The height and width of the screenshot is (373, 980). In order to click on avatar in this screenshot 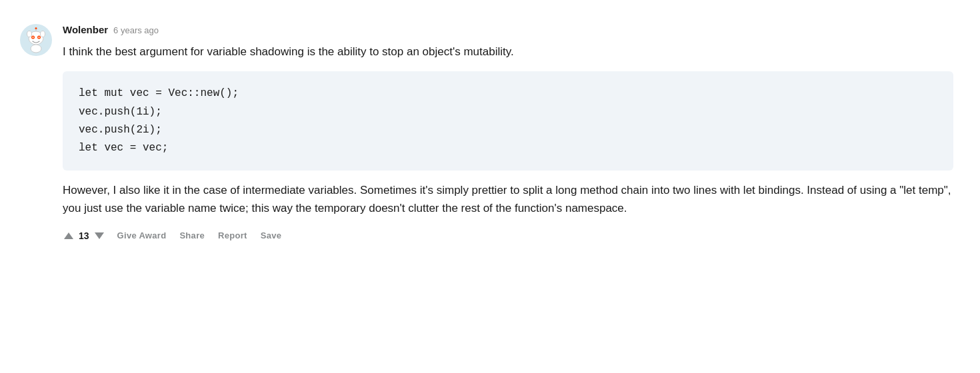, I will do `click(36, 40)`.